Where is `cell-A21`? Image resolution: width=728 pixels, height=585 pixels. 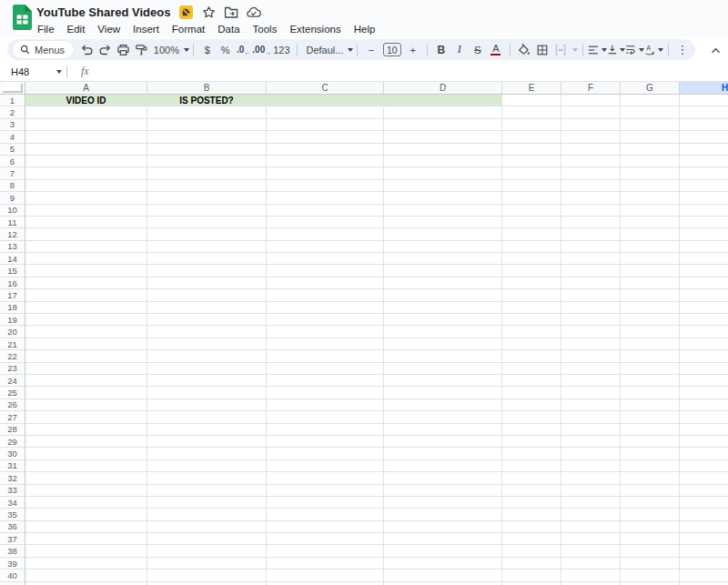
cell-A21 is located at coordinates (86, 344).